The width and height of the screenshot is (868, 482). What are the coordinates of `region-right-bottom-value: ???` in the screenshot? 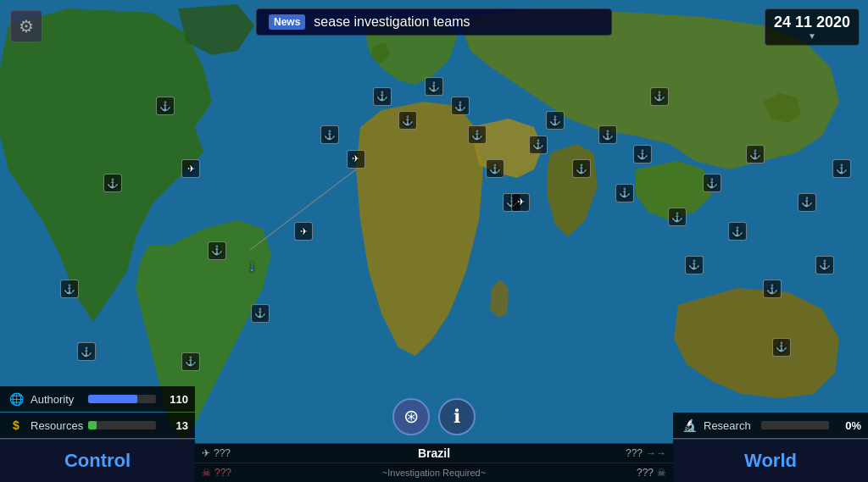 It's located at (645, 473).